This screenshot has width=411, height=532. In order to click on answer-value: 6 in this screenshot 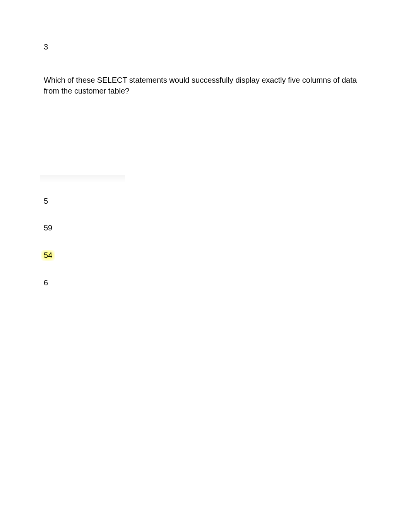, I will do `click(46, 283)`.